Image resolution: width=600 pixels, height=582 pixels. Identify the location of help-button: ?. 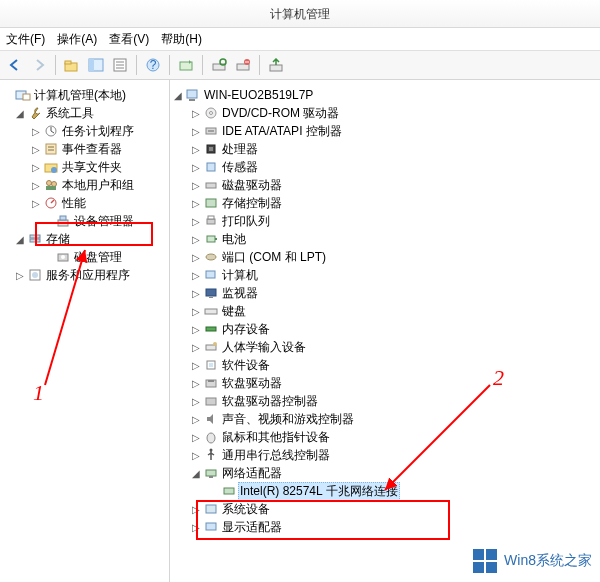
(153, 65).